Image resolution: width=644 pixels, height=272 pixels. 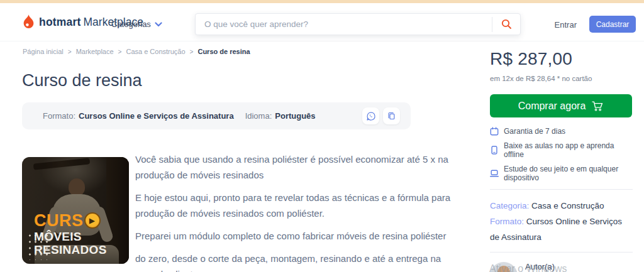 I want to click on breadcrumb-link-marketplace: Marketplace, so click(x=95, y=52).